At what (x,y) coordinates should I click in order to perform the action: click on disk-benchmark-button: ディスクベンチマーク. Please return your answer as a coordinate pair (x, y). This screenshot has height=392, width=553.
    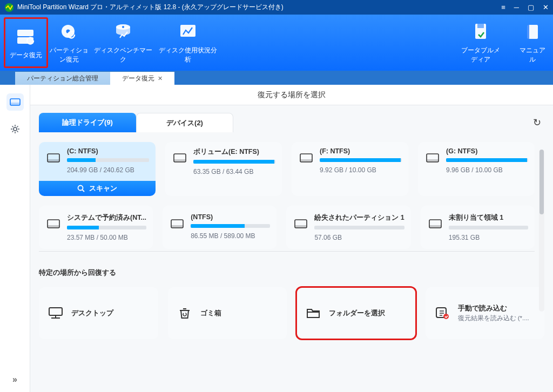
    Looking at the image, I should click on (123, 43).